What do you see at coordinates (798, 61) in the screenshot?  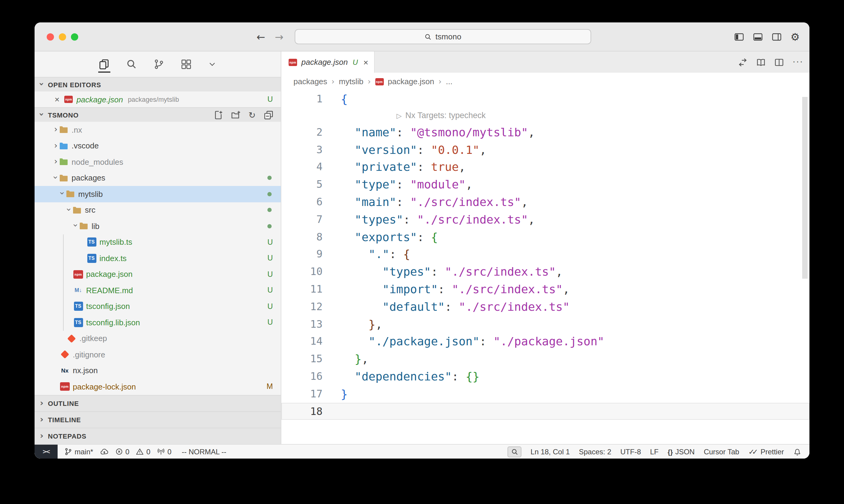 I see `more-actions-icon: ···` at bounding box center [798, 61].